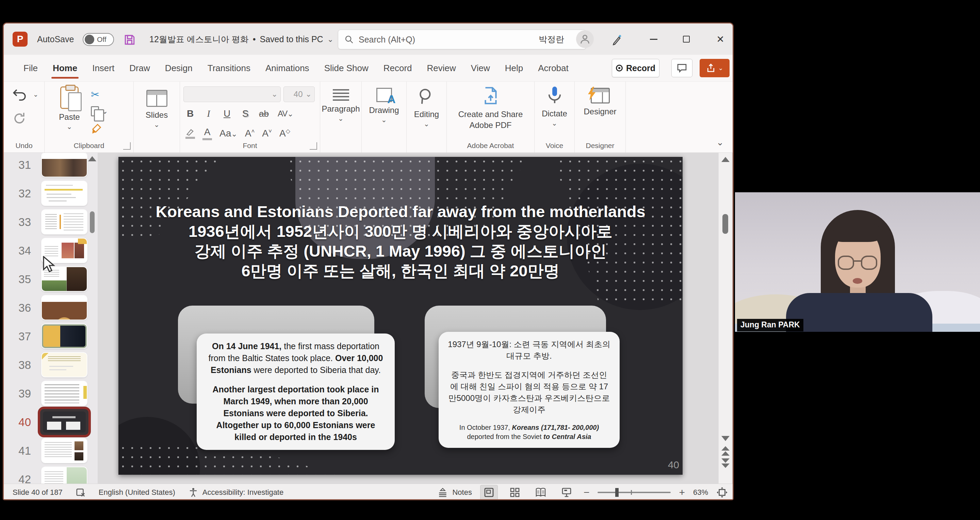 The width and height of the screenshot is (980, 520). I want to click on clear-formatting-button: A◇, so click(285, 133).